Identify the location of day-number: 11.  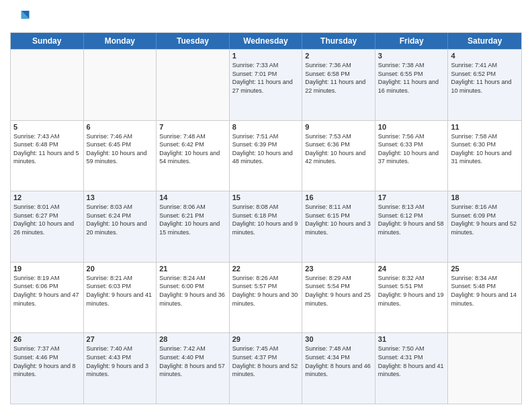
(485, 127).